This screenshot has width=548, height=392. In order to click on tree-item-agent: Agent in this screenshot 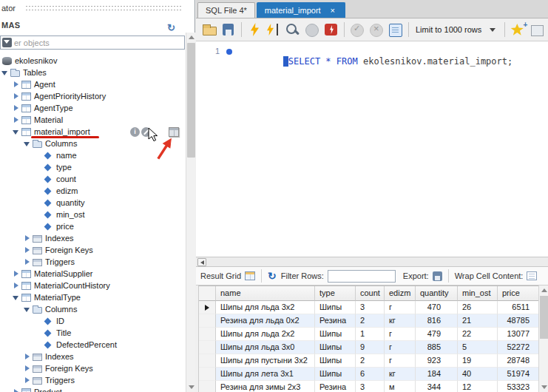, I will do `click(92, 84)`.